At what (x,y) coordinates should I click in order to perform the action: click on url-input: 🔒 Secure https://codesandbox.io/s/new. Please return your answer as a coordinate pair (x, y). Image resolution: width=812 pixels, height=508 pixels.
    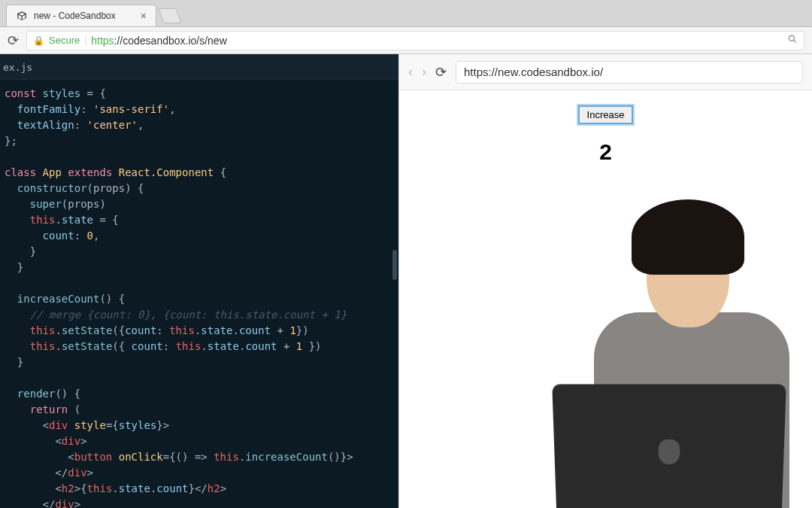
    Looking at the image, I should click on (415, 41).